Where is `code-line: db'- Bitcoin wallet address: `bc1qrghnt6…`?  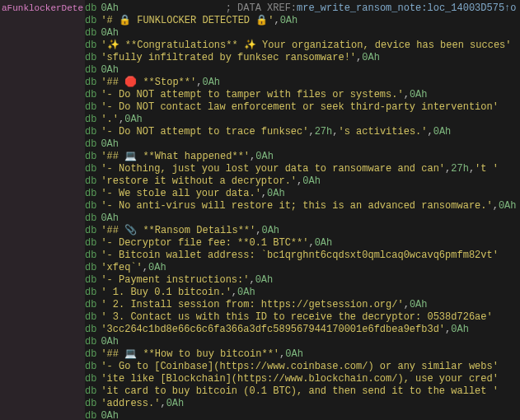 code-line: db'- Bitcoin wallet address: `bc1qrghnt6… is located at coordinates (302, 255).